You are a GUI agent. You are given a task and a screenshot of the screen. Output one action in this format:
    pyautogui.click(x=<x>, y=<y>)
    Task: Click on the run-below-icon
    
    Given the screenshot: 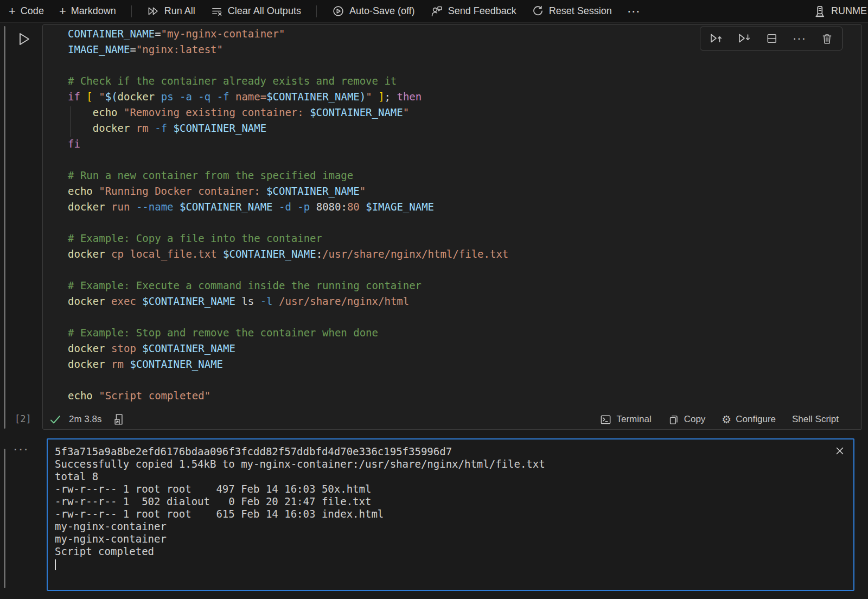 What is the action you would take?
    pyautogui.click(x=744, y=39)
    